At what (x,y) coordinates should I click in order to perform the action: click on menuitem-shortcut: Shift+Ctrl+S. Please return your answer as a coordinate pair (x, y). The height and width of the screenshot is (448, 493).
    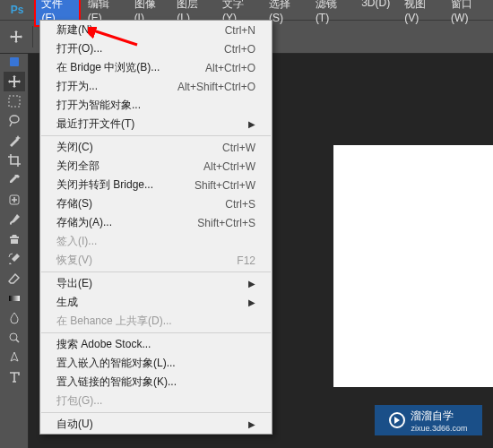
    Looking at the image, I should click on (226, 223).